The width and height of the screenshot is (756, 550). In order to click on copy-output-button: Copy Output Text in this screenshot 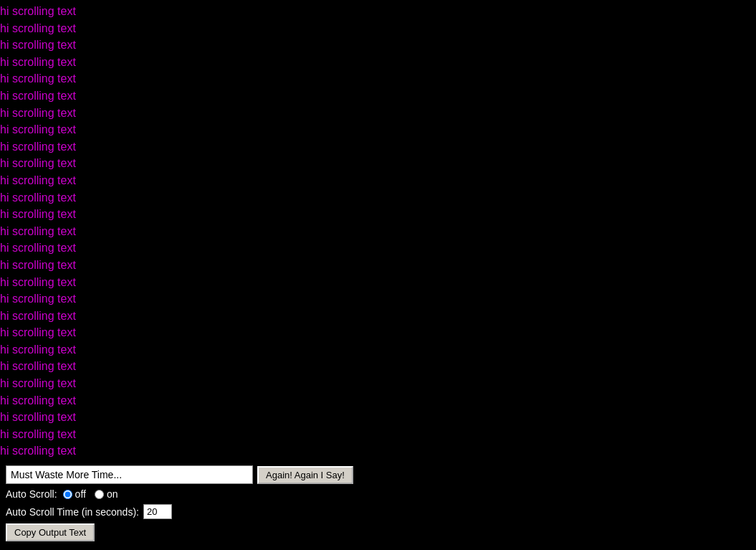, I will do `click(50, 532)`.